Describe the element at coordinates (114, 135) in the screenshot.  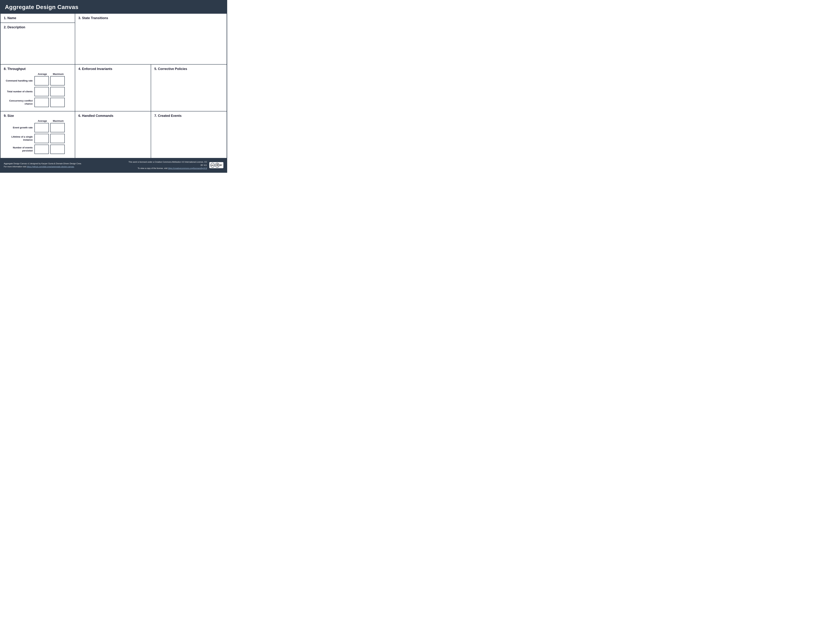
I see `bottom-section: 9. Size Average Maximum Event growth rat…` at that location.